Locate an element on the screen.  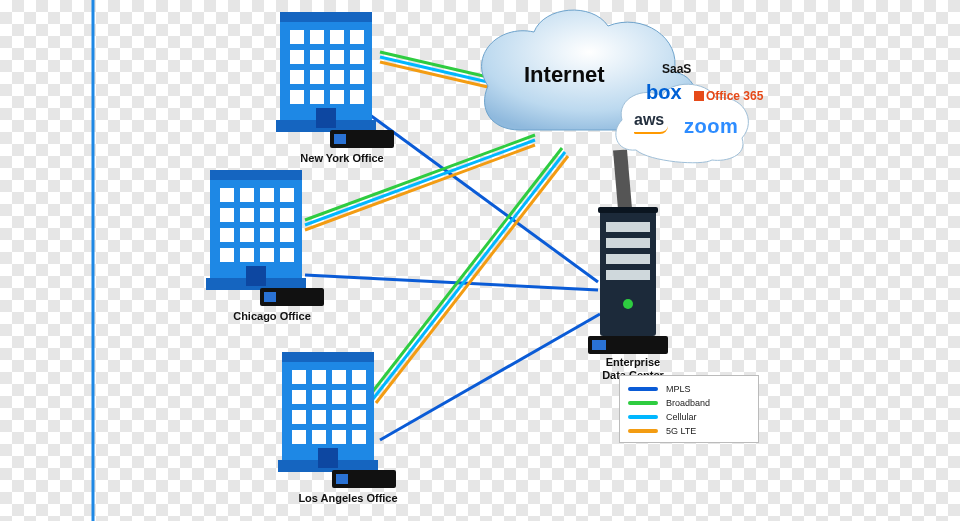
saas-label: SaaS is located at coordinates (676, 69).